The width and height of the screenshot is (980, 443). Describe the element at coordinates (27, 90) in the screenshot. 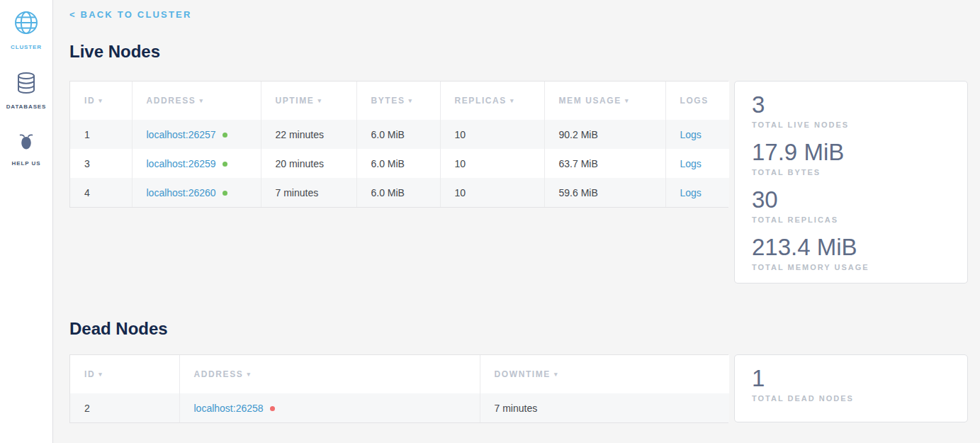

I see `sidebar-item-databases: DATABASES` at that location.